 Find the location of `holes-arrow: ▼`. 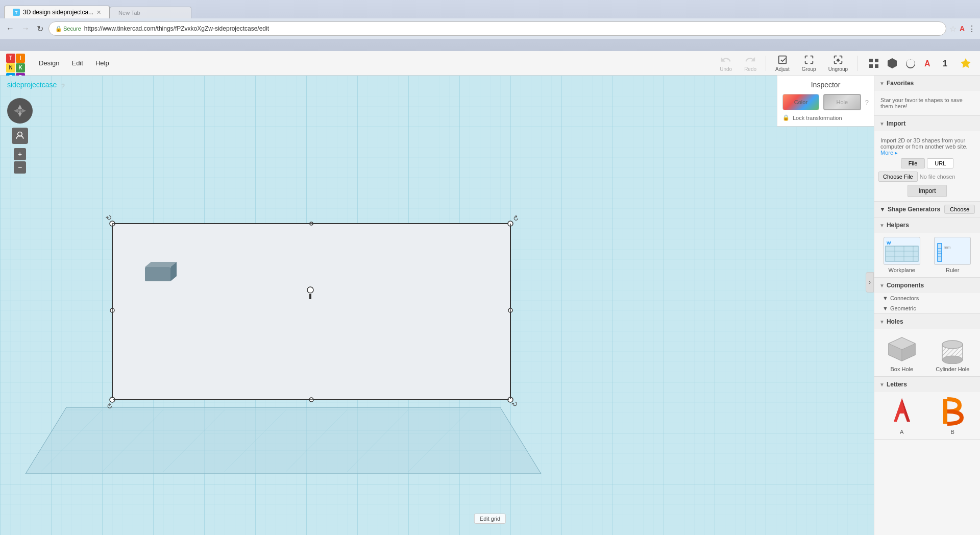

holes-arrow: ▼ is located at coordinates (882, 322).